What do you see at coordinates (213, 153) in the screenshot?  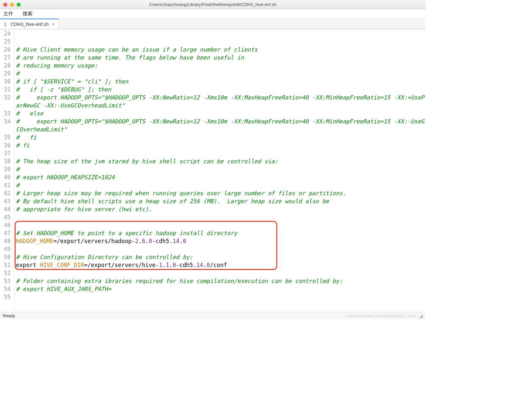 I see `code-line: 37` at bounding box center [213, 153].